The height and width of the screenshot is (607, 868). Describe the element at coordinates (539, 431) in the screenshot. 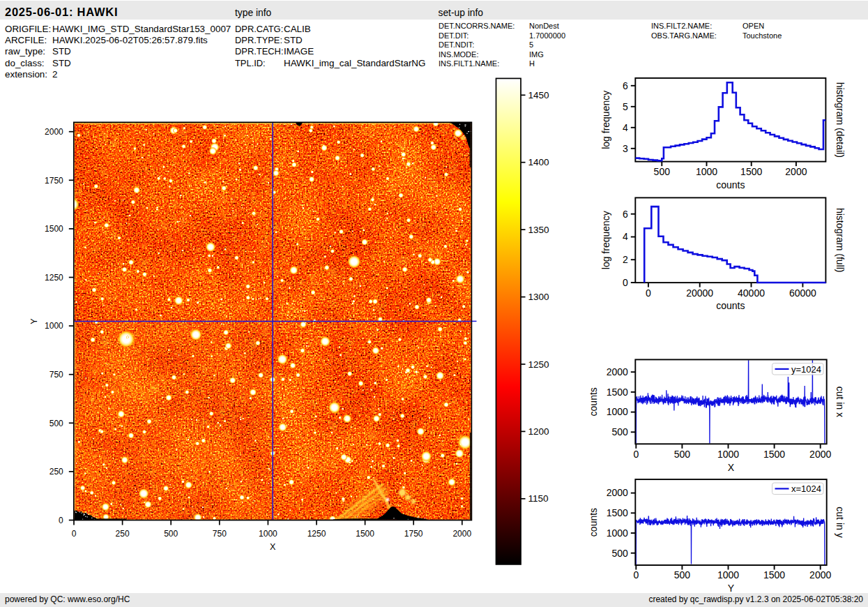

I see `svg-text: 1200` at that location.